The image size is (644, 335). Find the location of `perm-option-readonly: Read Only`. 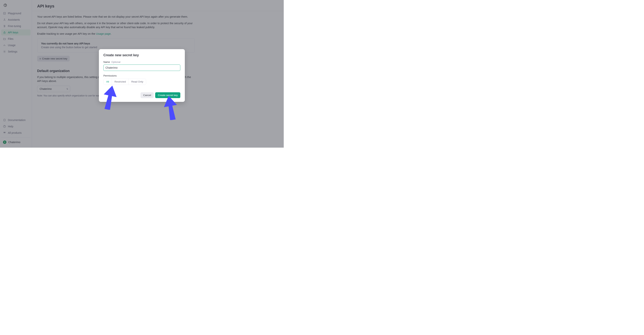

perm-option-readonly: Read Only is located at coordinates (137, 82).